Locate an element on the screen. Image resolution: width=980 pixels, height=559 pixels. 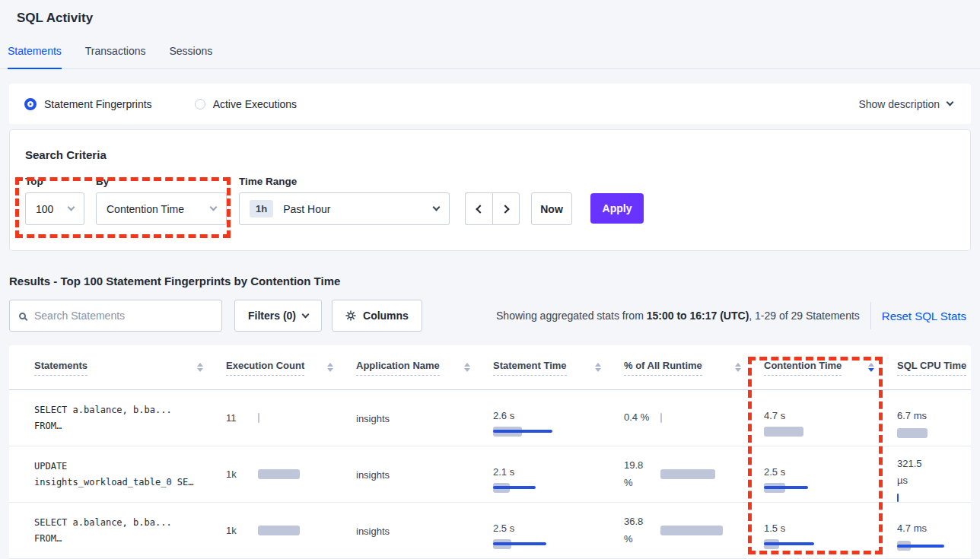
stats-time-range: 15:00 to 16:17 (UTC) is located at coordinates (698, 316).